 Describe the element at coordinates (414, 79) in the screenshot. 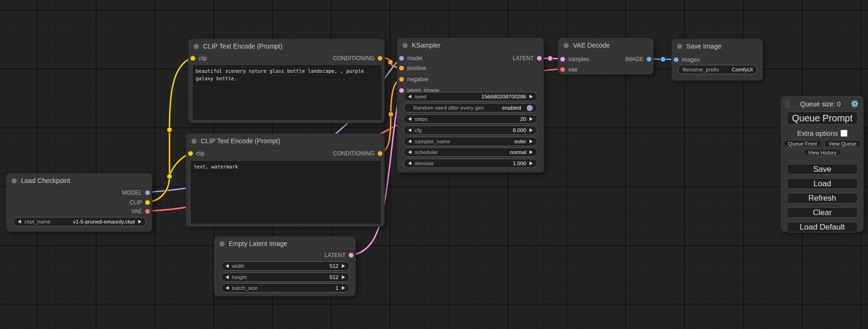

I see `input-port-negative: negative` at that location.